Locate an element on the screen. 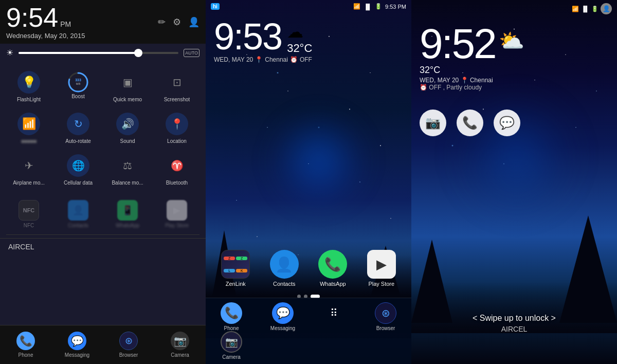 Image resolution: width=617 pixels, height=364 pixels. avatar-right: 👤 is located at coordinates (606, 9).